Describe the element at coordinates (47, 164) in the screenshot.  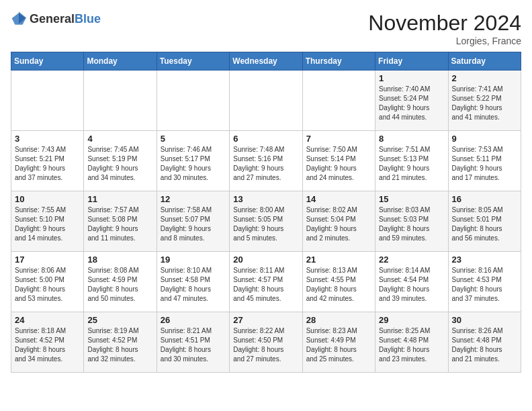
I see `day-info: Sunrise: 7:43 AM Sunset: 5:21 PM Dayligh…` at that location.